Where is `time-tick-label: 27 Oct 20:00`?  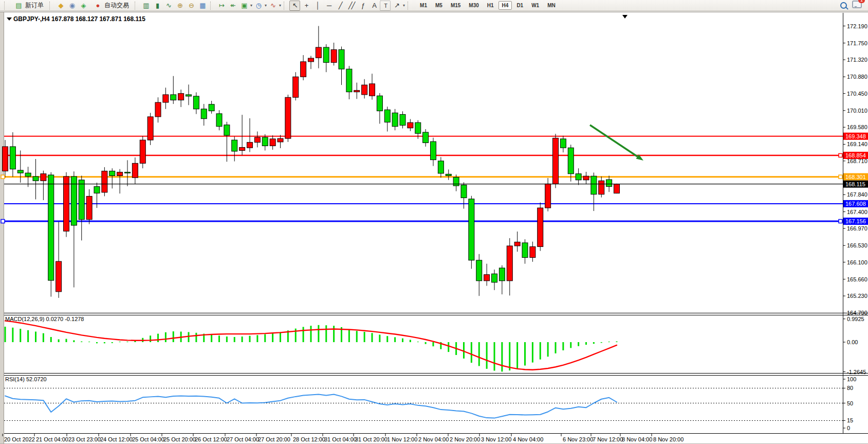
time-tick-label: 27 Oct 20:00 is located at coordinates (274, 439).